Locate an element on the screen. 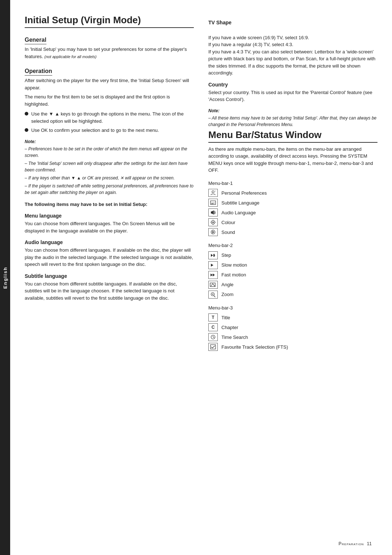  footer-page: 11 is located at coordinates (369, 544).